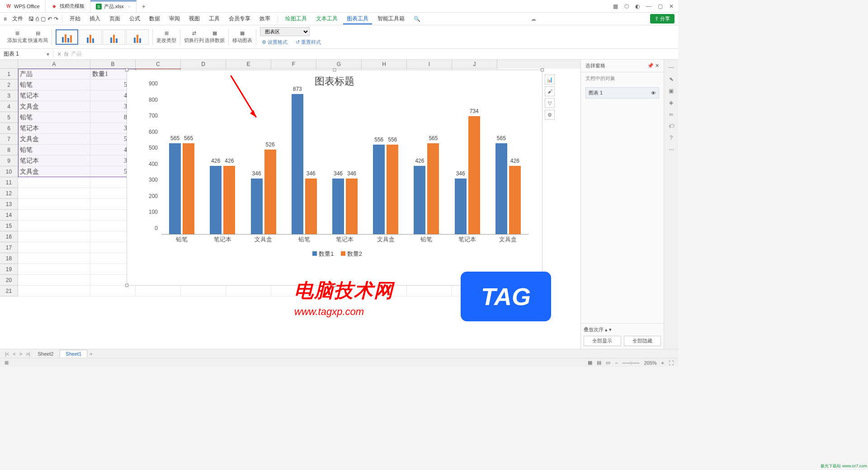 The image size is (868, 470). I want to click on search-icon: 🔍, so click(417, 19).